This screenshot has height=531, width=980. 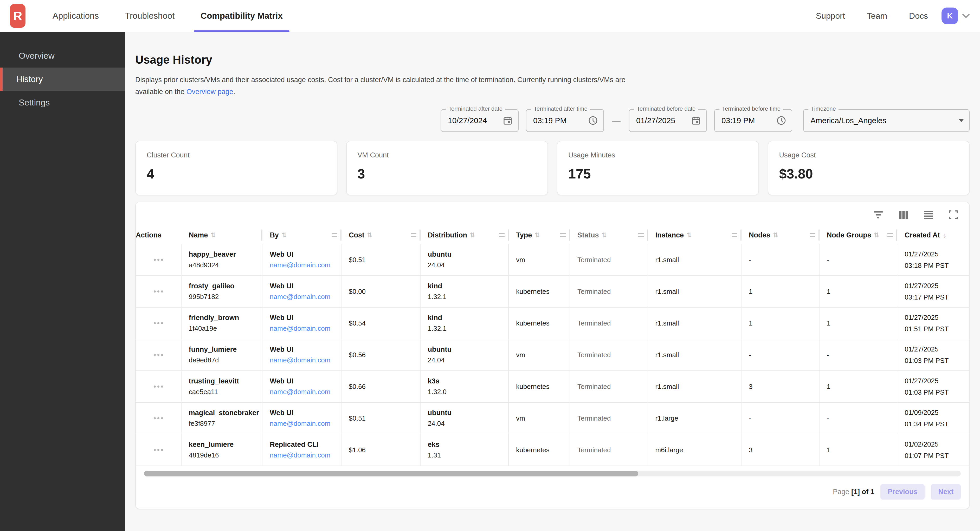 What do you see at coordinates (552, 355) in the screenshot?
I see `table-row: funny_lumiere de9ed87d Web UI name@domai…` at bounding box center [552, 355].